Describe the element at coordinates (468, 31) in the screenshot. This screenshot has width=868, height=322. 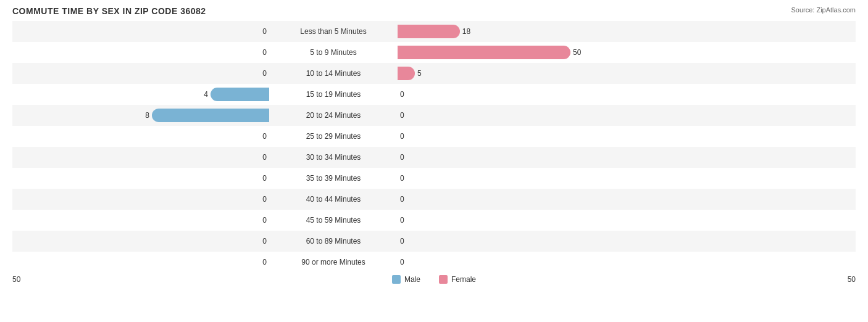
I see `female-value: 18` at that location.